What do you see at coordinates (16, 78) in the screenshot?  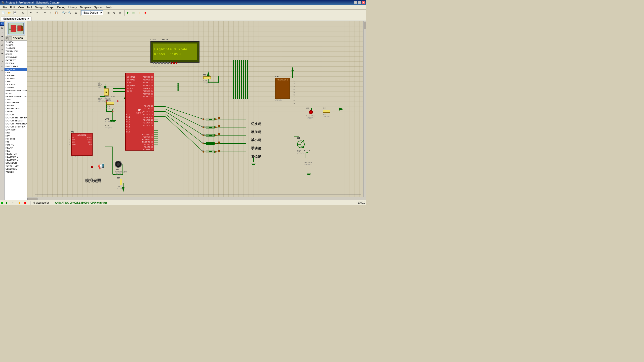 I see `device-item: DAC0832` at bounding box center [16, 78].